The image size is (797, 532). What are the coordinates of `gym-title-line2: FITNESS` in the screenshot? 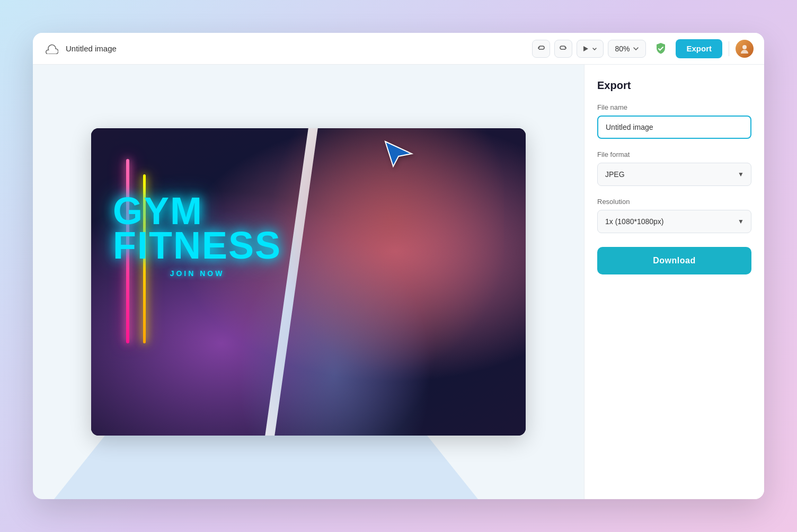 It's located at (197, 246).